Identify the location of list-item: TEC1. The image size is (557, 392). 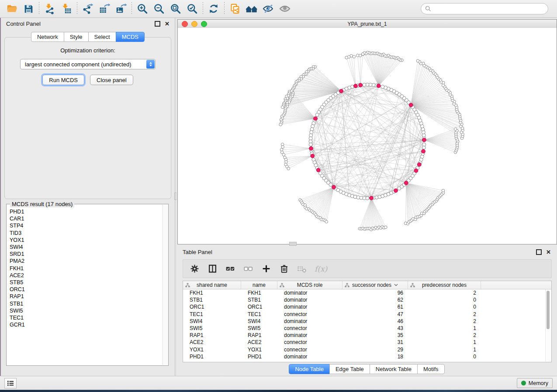
(86, 318).